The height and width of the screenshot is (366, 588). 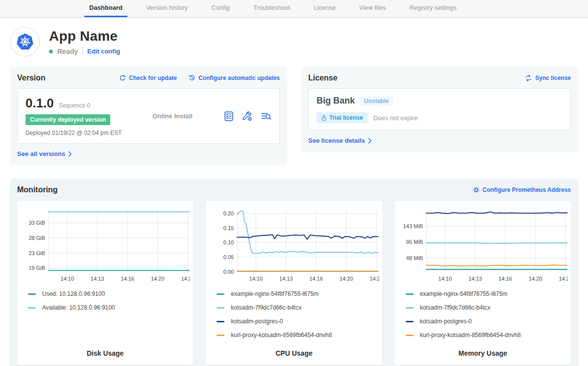 I want to click on check-for-update-label: Check for update, so click(x=153, y=78).